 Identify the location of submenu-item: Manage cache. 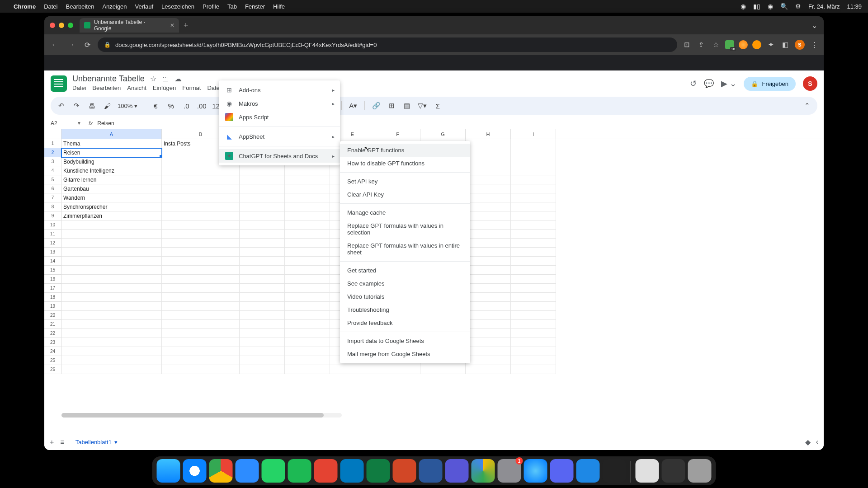
(405, 212).